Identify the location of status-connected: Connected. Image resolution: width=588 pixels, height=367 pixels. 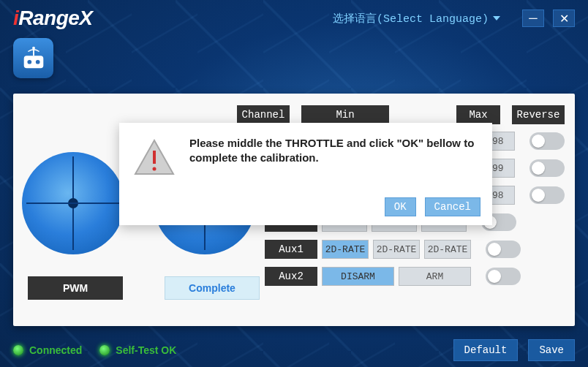
(48, 350).